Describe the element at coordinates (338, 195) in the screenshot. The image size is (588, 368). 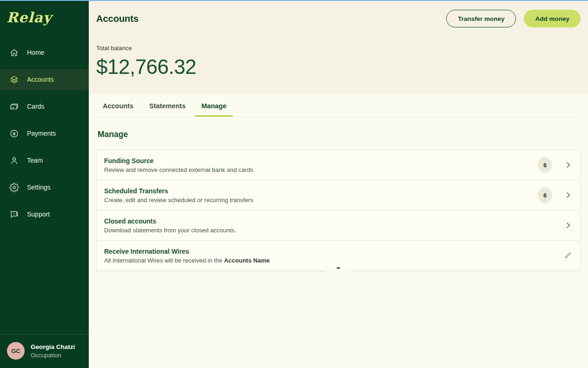
I see `list-item-scheduled-transfers: Scheduled Transfers Create, edit and rev…` at that location.